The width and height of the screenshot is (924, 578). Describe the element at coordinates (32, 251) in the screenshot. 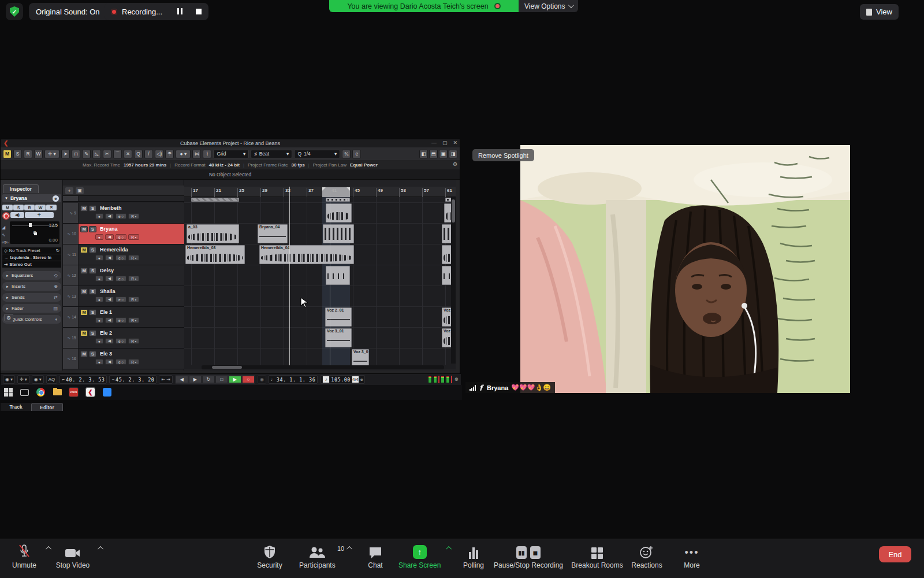

I see `track-preset-row: ◇ No Track Preset ↻` at that location.